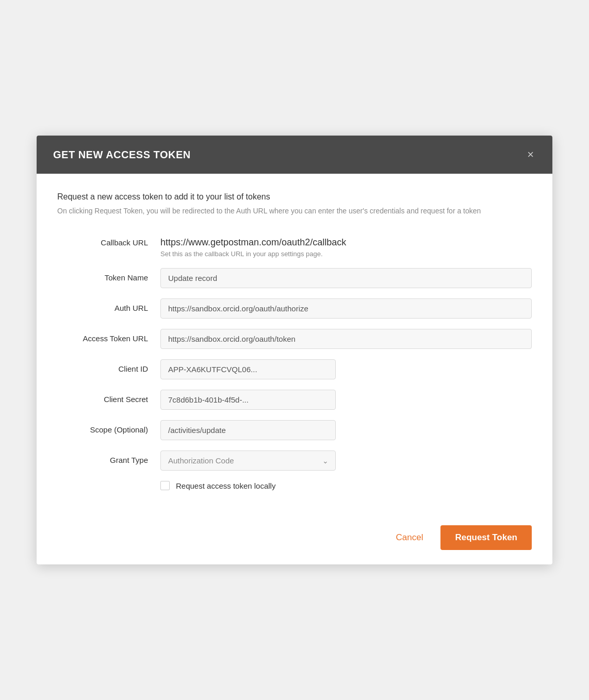 This screenshot has width=589, height=700. Describe the element at coordinates (248, 461) in the screenshot. I see `grant-type-select-wrapper: Authorization Code Implicit Password Cre…` at that location.